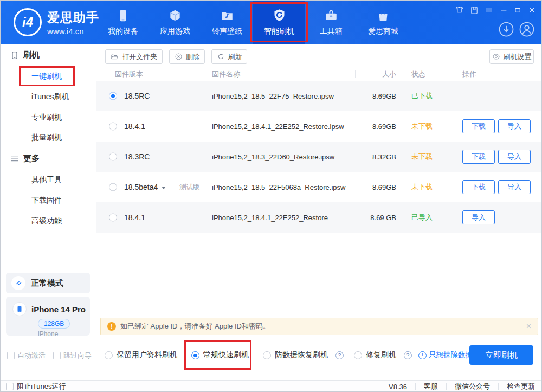 Image resolution: width=542 pixels, height=392 pixels. I want to click on nav-my-device: 我的设备, so click(123, 22).